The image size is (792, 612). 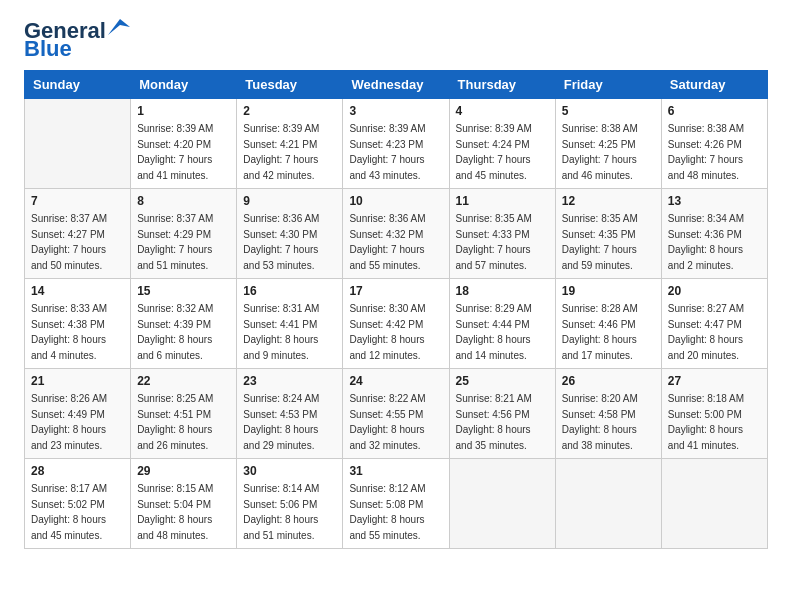 I want to click on day-number: 15, so click(x=184, y=291).